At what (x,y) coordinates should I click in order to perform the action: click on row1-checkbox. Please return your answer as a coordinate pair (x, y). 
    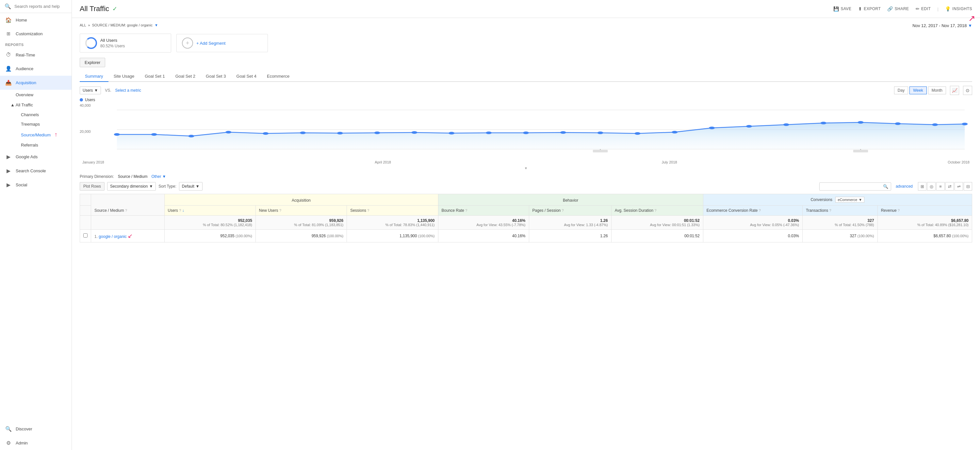
    Looking at the image, I should click on (86, 236).